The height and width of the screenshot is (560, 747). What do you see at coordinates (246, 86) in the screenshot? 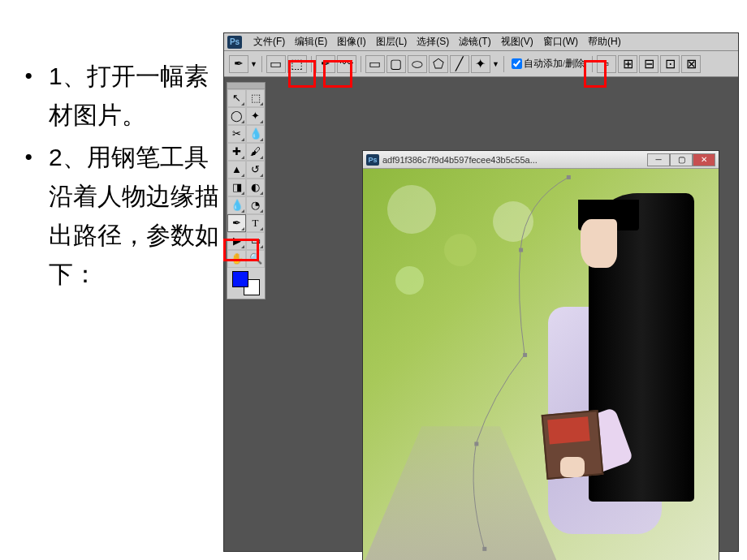
I see `panel-grip` at bounding box center [246, 86].